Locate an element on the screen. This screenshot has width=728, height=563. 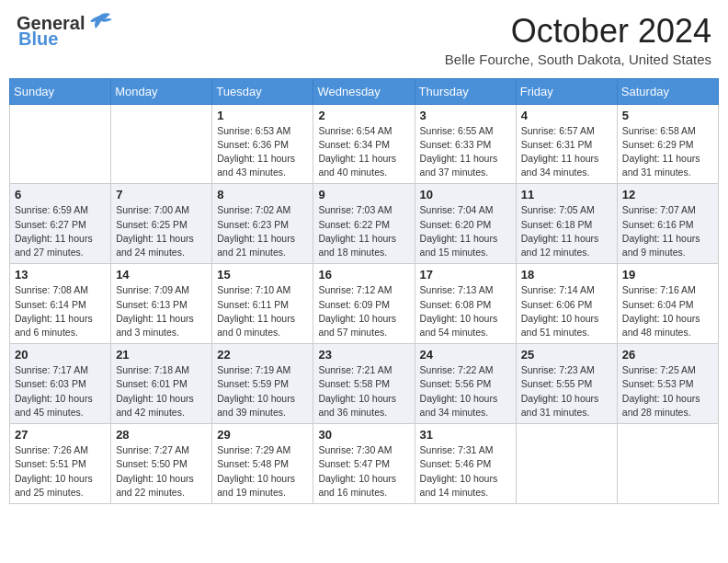
column-header-friday: Friday is located at coordinates (566, 91).